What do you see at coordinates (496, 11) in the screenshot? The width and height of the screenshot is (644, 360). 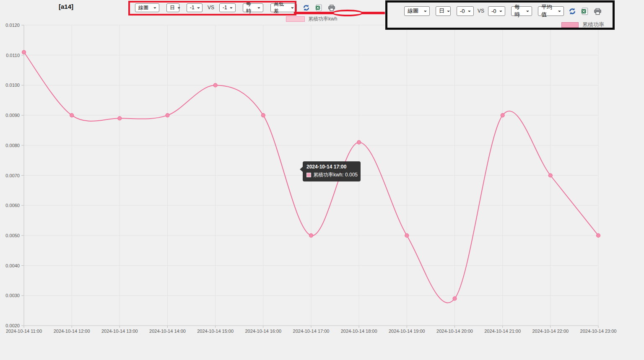 I see `inset-offset-b-select: -0 ⌄` at bounding box center [496, 11].